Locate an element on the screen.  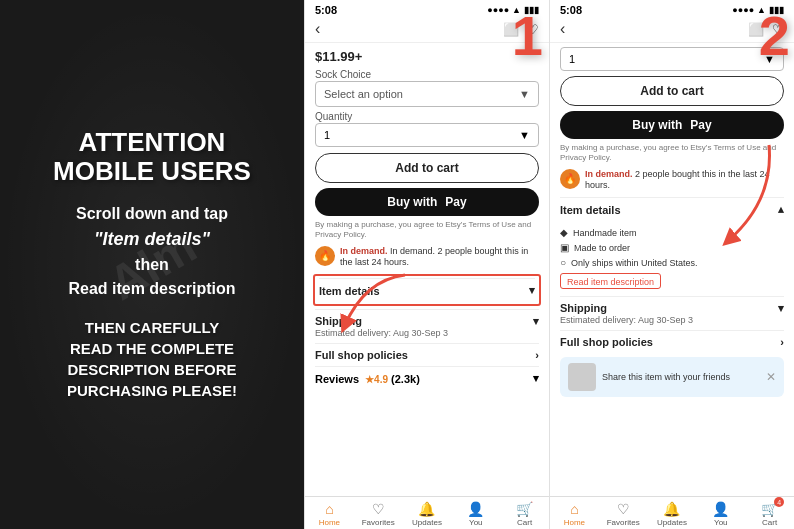
tab-you-2: 👤 You is located at coordinates (720, 514).